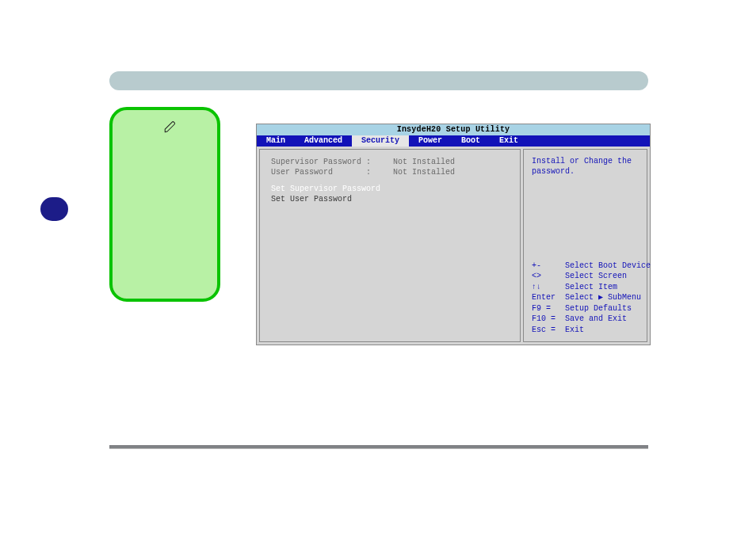 The height and width of the screenshot is (533, 756). What do you see at coordinates (509, 141) in the screenshot?
I see `tab-exit: Exit` at bounding box center [509, 141].